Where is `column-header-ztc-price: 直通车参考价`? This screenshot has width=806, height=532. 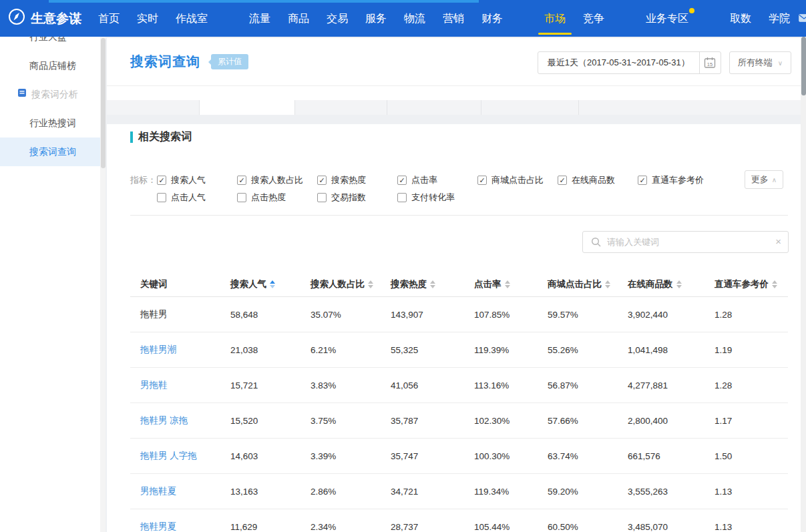
column-header-ztc-price: 直通车参考价 is located at coordinates (751, 284).